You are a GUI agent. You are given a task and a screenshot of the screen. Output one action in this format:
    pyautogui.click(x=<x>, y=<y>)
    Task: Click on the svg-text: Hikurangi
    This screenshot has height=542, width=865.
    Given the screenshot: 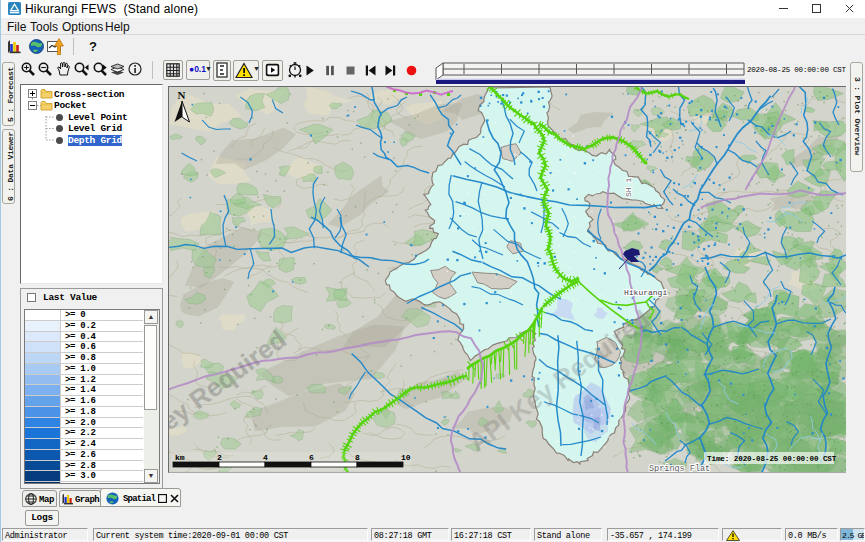 What is the action you would take?
    pyautogui.click(x=646, y=292)
    